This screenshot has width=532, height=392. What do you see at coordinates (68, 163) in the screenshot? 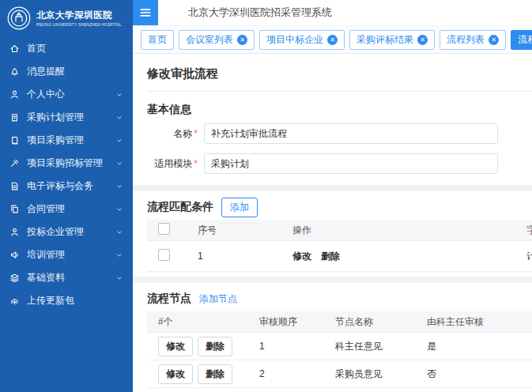
I see `sidebar-item-label: 项目采购招标管理` at bounding box center [68, 163].